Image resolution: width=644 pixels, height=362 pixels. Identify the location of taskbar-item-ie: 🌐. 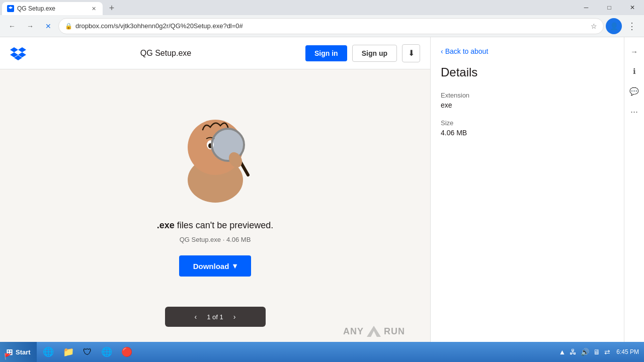
(48, 352).